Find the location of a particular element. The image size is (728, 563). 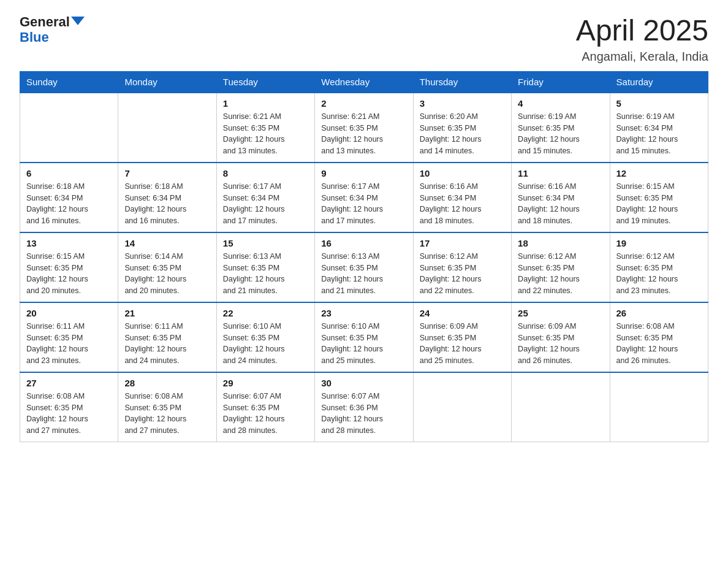

day-number: 8 is located at coordinates (266, 173).